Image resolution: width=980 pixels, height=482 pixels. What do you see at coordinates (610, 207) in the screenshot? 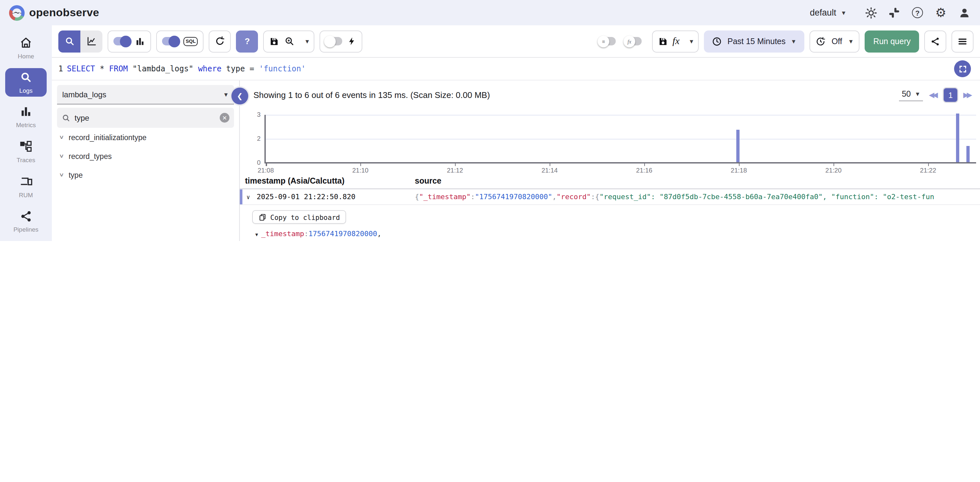
I see `log-table: timestamp (Asia/Calcutta) source ∨2025-0…` at bounding box center [610, 207].